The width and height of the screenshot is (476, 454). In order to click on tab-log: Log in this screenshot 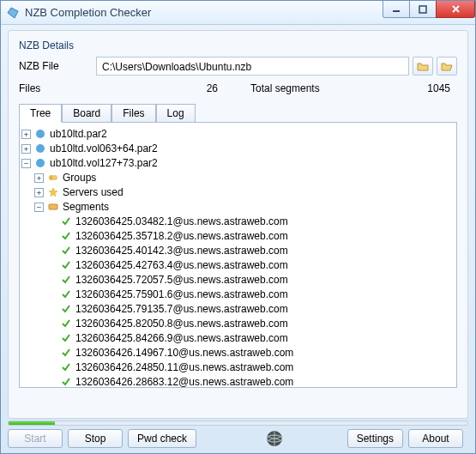, I will do `click(176, 113)`.